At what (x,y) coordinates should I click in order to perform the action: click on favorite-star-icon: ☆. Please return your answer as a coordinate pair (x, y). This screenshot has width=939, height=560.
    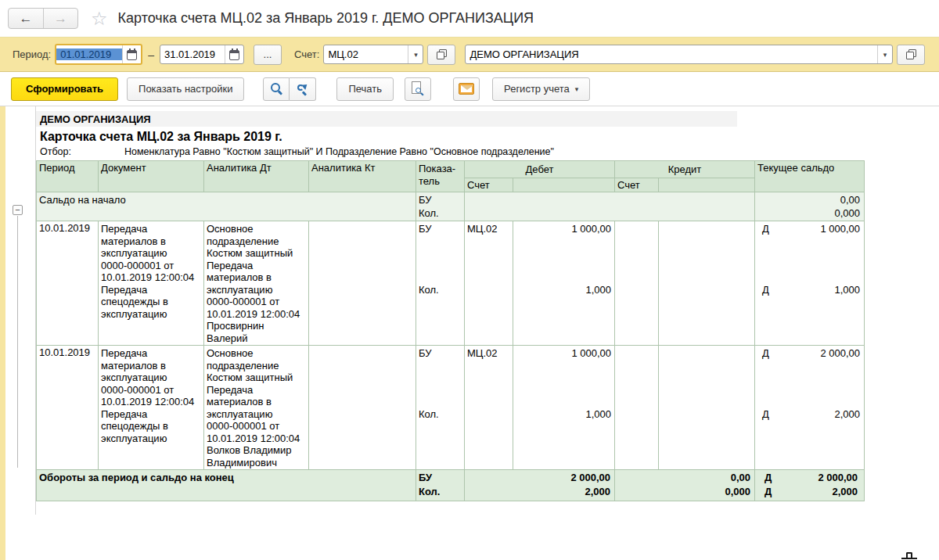
    Looking at the image, I should click on (99, 19).